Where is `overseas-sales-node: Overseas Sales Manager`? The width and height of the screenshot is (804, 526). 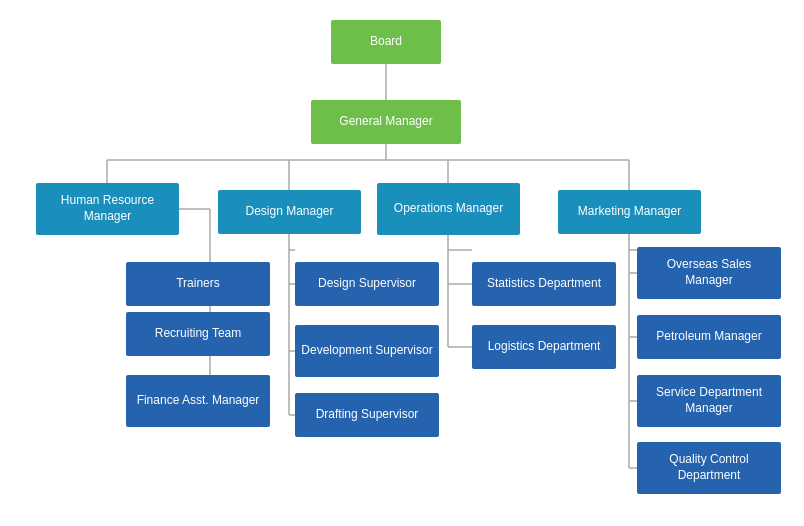
overseas-sales-node: Overseas Sales Manager is located at coordinates (709, 273).